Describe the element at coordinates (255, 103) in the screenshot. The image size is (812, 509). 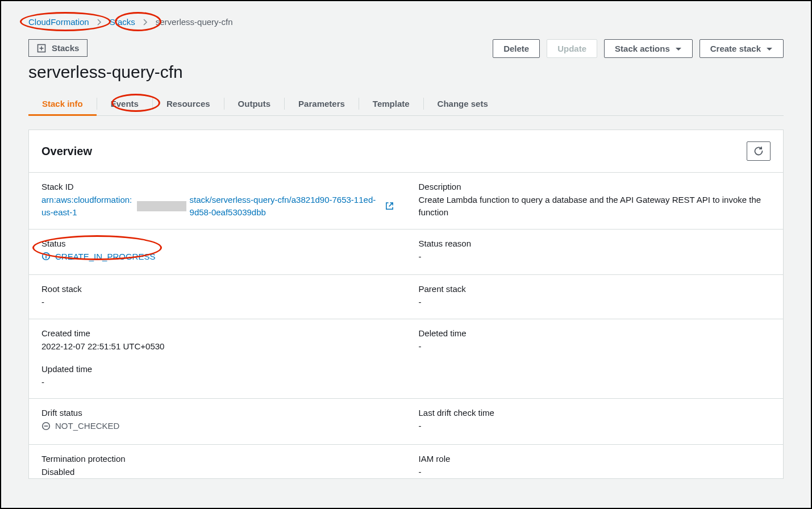
I see `tab-outputs: Outputs` at that location.